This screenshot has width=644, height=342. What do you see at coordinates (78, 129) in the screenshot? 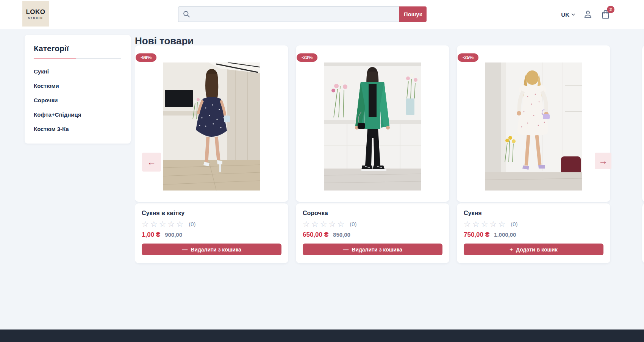
I see `sidebar-item-kostium-3ka: Костюм 3-Ка` at bounding box center [78, 129].